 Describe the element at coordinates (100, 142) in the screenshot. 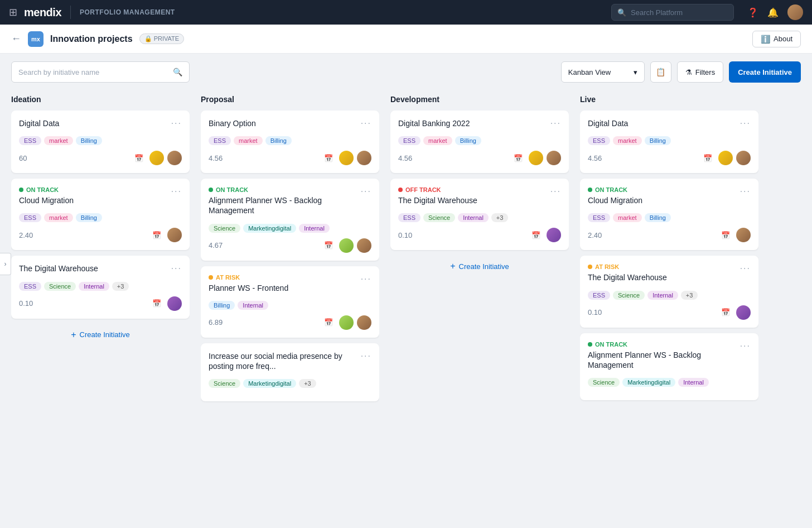

I see `card-c1: Digital Data ··· ESSmarketBilling 60 📅` at that location.